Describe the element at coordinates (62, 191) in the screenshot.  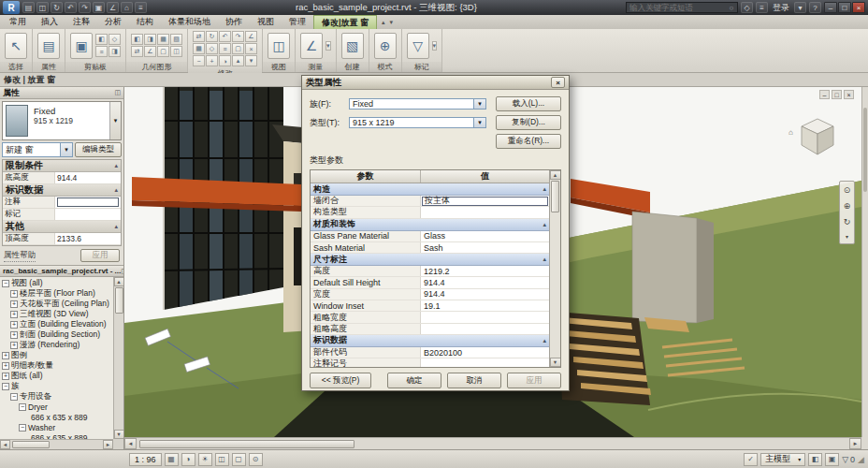
I see `prop-group-identity: 标识数据▴` at that location.